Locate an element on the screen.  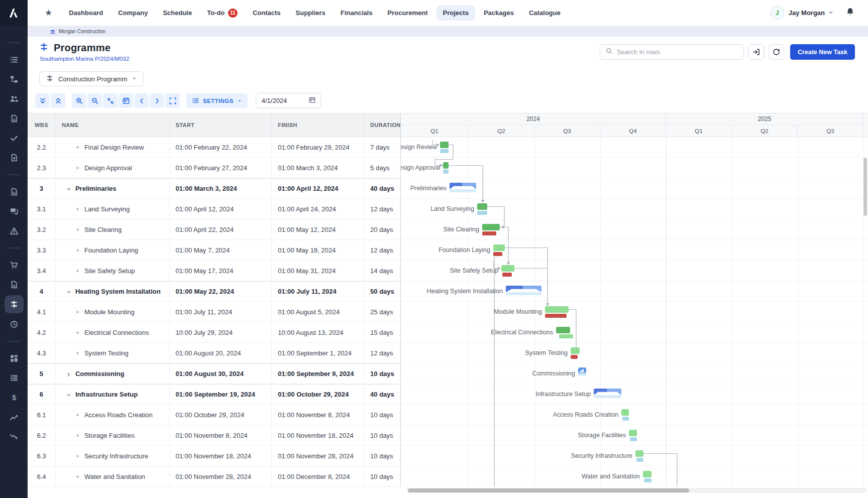
sidebar-item-hierarchy-icon is located at coordinates (14, 79).